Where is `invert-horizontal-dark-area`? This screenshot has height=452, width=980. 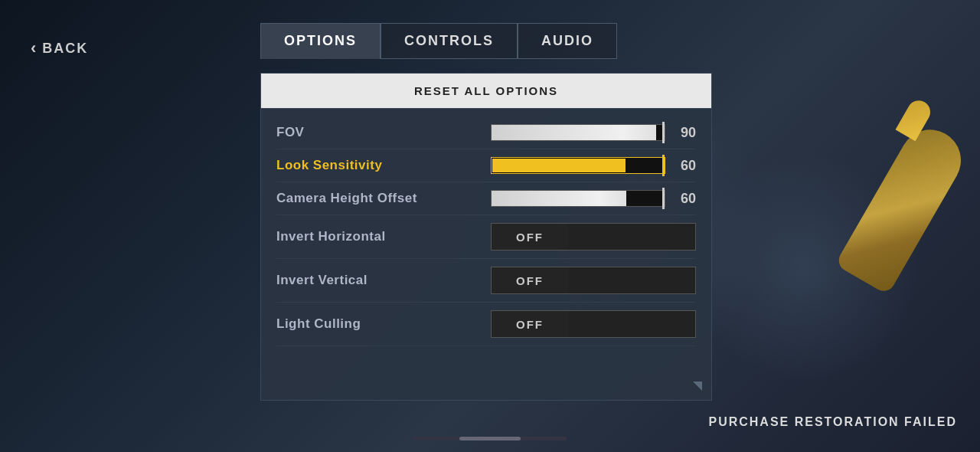 invert-horizontal-dark-area is located at coordinates (632, 237).